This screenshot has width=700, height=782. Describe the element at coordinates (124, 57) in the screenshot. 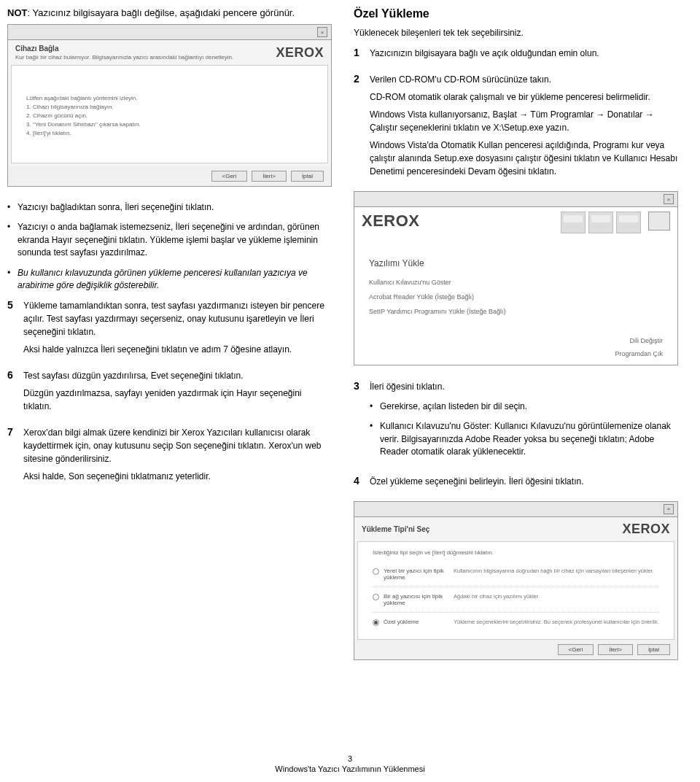

I see `dlg1-sub: Kur bağlı bir cihaz bulamıyor. Bilgisaya…` at that location.